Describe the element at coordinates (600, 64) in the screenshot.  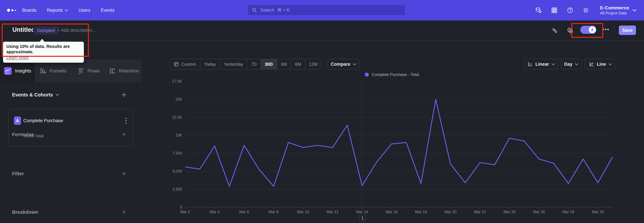
I see `chart-type-dropdown: Line` at that location.